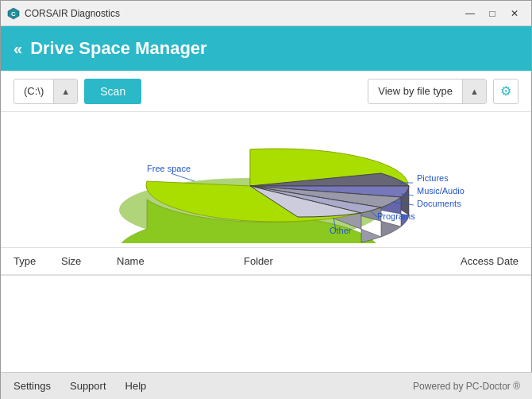 The image size is (532, 399). What do you see at coordinates (266, 261) in the screenshot?
I see `table-header: Type Size Name Folder Access Date` at bounding box center [266, 261].